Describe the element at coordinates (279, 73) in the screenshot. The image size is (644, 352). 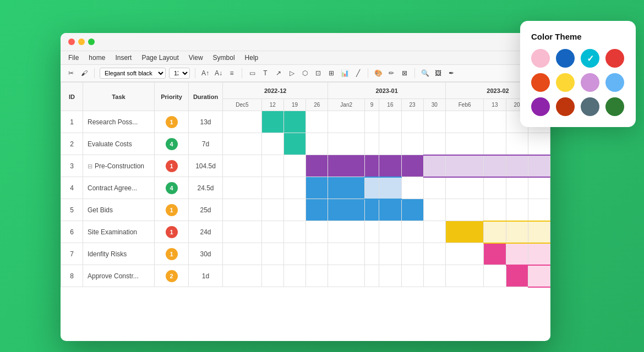
I see `arrow-icon: ↗` at that location.